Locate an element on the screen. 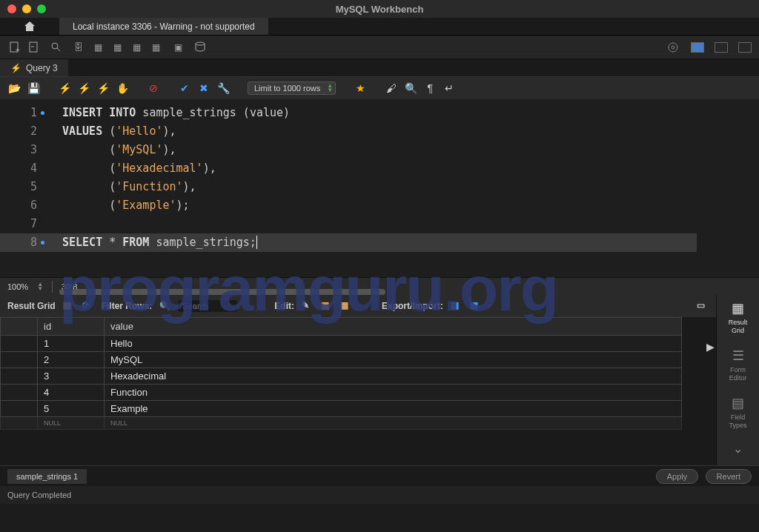 This screenshot has height=532, width=759. apply-button: Apply is located at coordinates (677, 476).